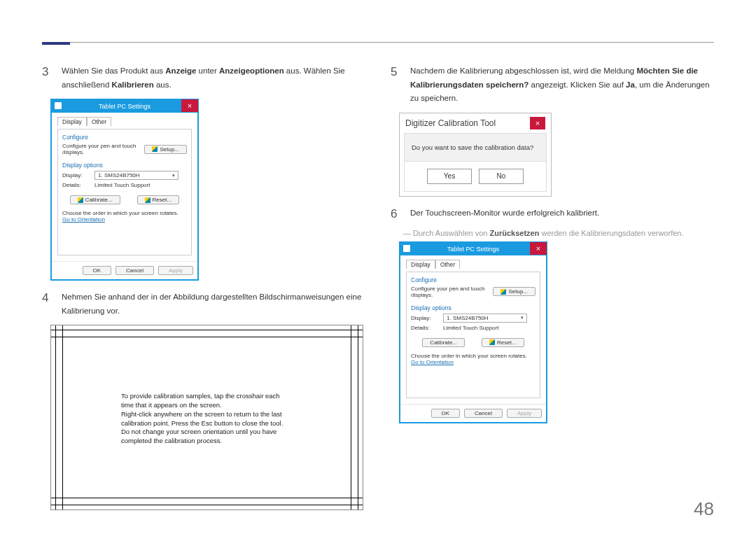 The height and width of the screenshot is (534, 756). What do you see at coordinates (162, 85) in the screenshot?
I see `t: aus.` at bounding box center [162, 85].